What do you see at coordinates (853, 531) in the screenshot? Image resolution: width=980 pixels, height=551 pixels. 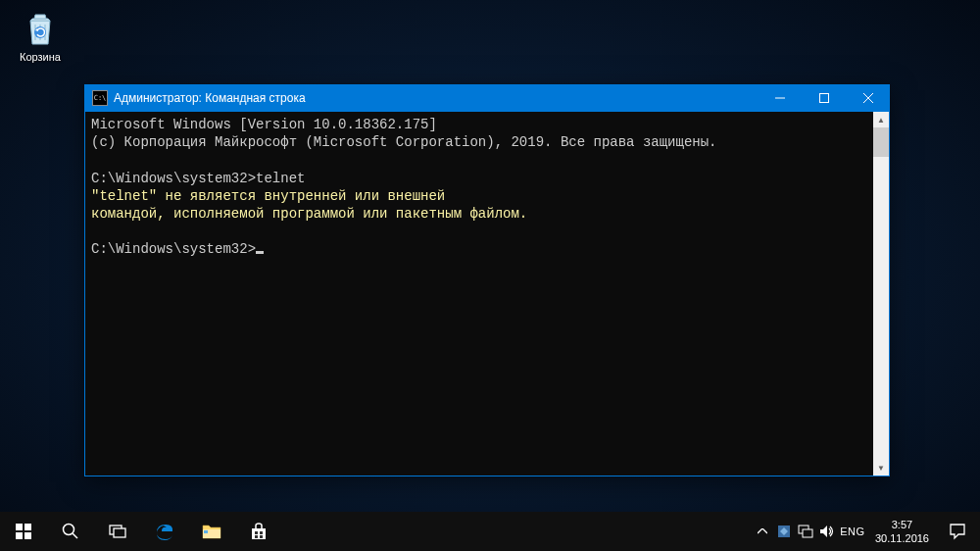 I see `language-indicator: ENG` at bounding box center [853, 531].